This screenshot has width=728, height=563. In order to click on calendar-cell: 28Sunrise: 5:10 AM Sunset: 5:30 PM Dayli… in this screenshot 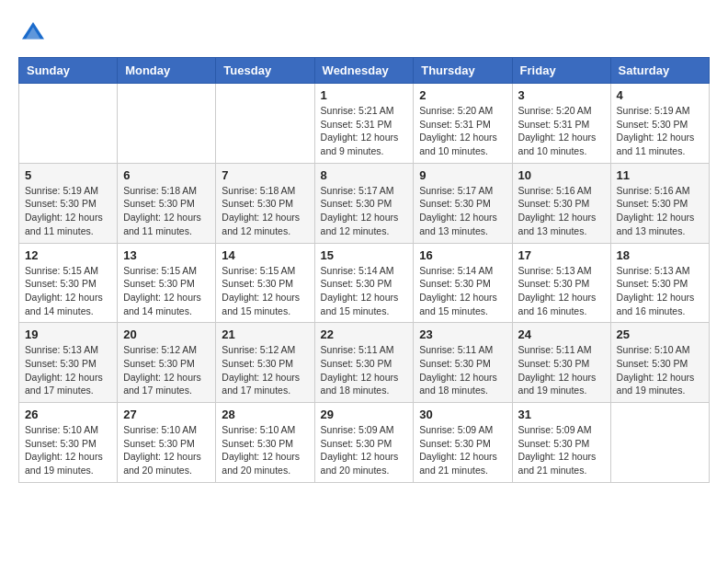, I will do `click(265, 443)`.